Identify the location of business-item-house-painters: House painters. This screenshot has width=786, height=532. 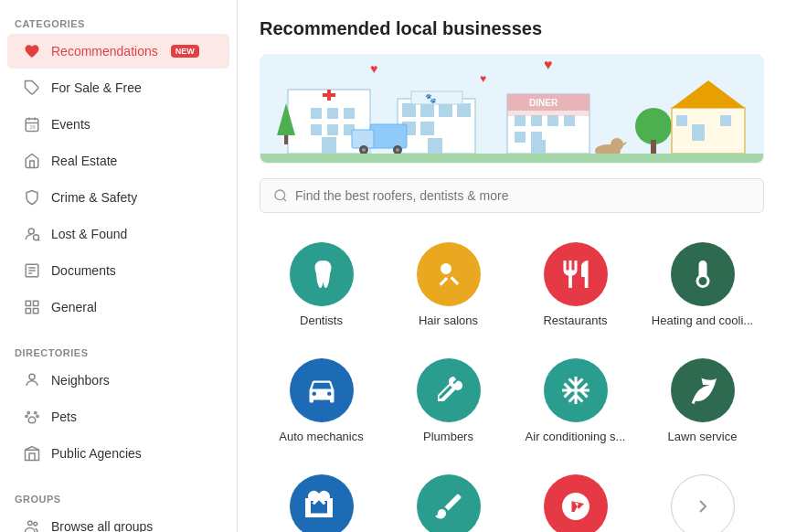
(448, 497).